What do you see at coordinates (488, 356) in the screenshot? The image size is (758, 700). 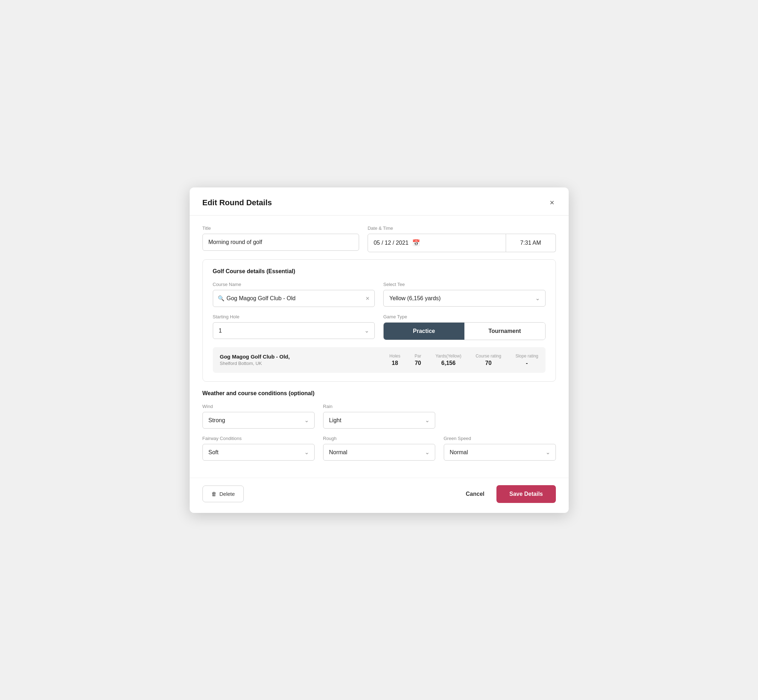 I see `course-rating-label: Course rating` at bounding box center [488, 356].